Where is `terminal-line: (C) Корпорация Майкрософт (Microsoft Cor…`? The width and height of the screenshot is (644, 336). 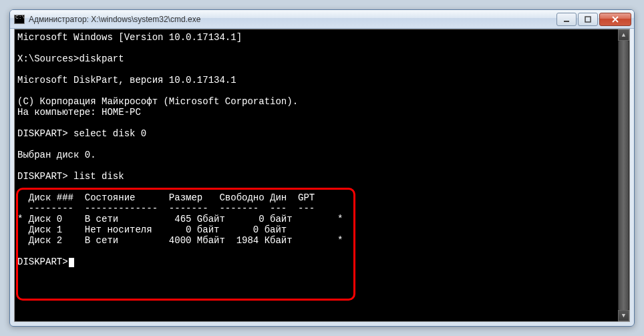
terminal-line: (C) Корпорация Майкрософт (Microsoft Cor… is located at coordinates (158, 102).